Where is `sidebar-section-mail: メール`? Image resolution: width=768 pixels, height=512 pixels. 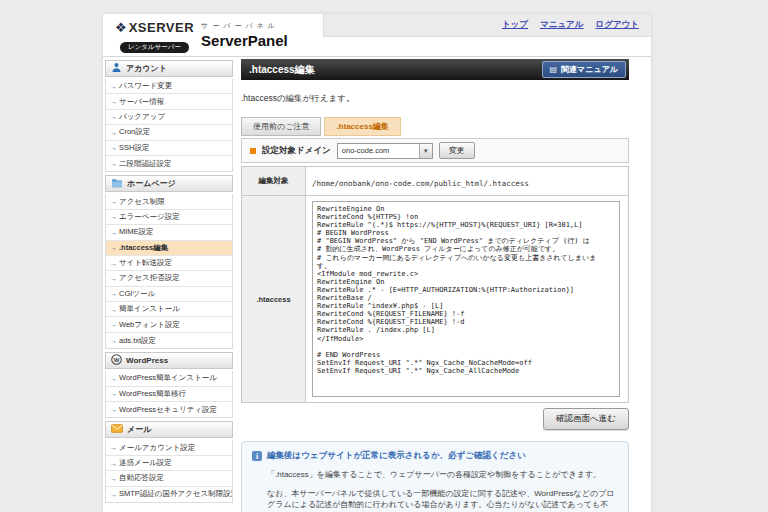
sidebar-section-mail: メール is located at coordinates (169, 430).